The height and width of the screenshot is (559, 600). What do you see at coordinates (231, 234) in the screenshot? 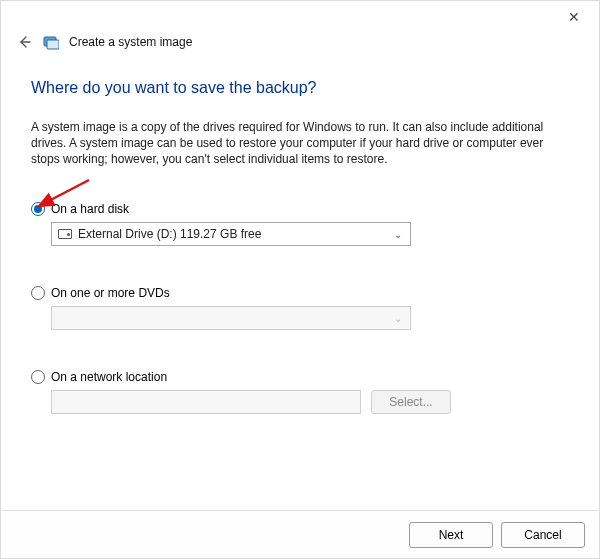
I see `drive-select: External Drive (D:) 119.27 GB free ⌄` at bounding box center [231, 234].